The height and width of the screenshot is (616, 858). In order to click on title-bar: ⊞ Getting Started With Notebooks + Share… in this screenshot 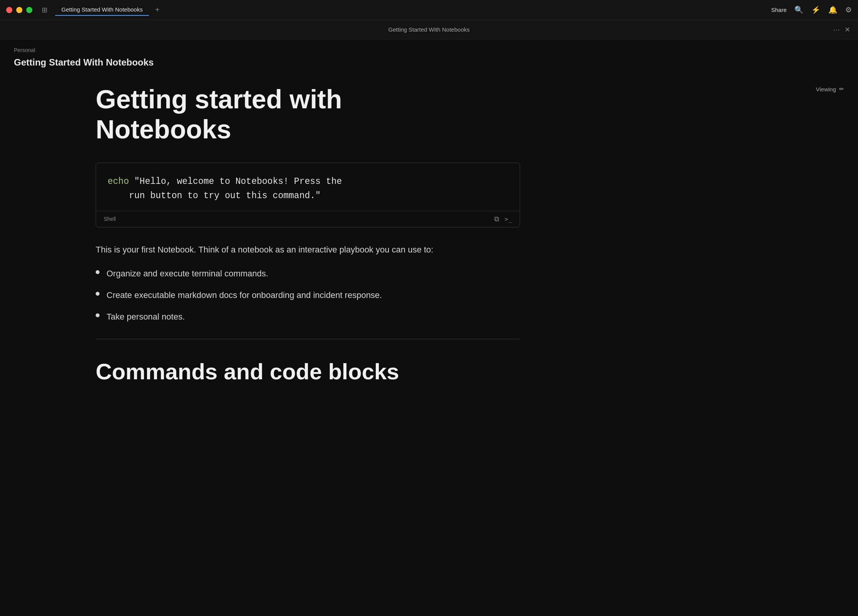, I will do `click(429, 10)`.